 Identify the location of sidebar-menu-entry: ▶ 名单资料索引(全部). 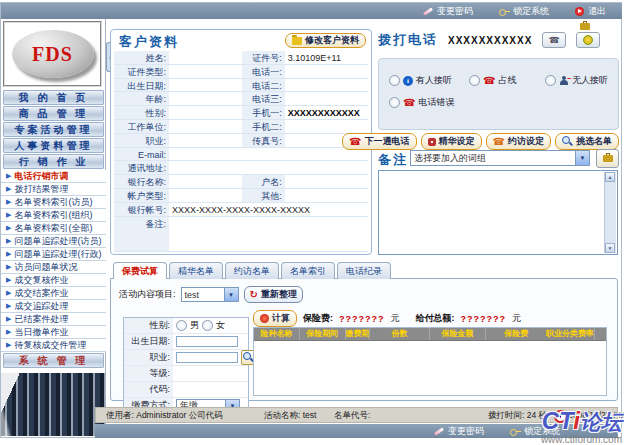
(54, 228).